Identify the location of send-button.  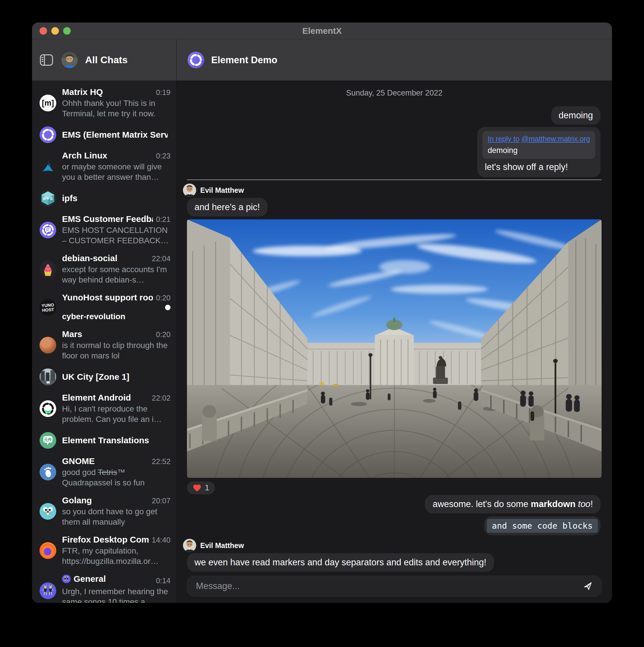
(588, 586).